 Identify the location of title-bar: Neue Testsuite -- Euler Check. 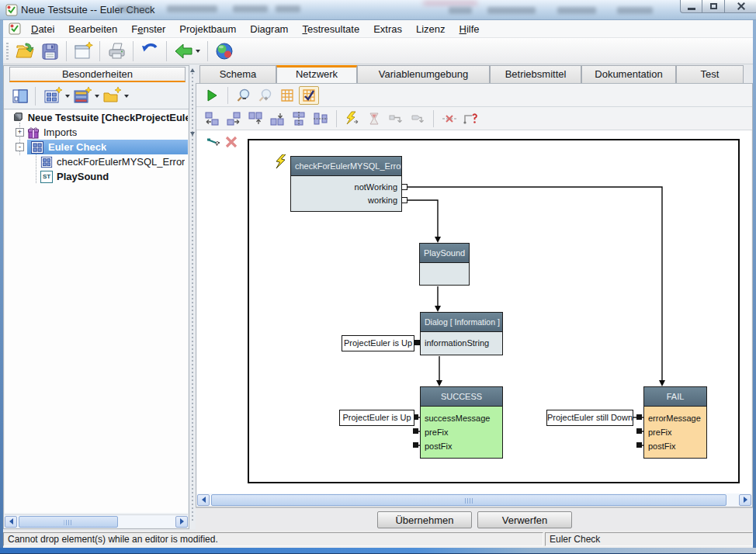
(378, 10).